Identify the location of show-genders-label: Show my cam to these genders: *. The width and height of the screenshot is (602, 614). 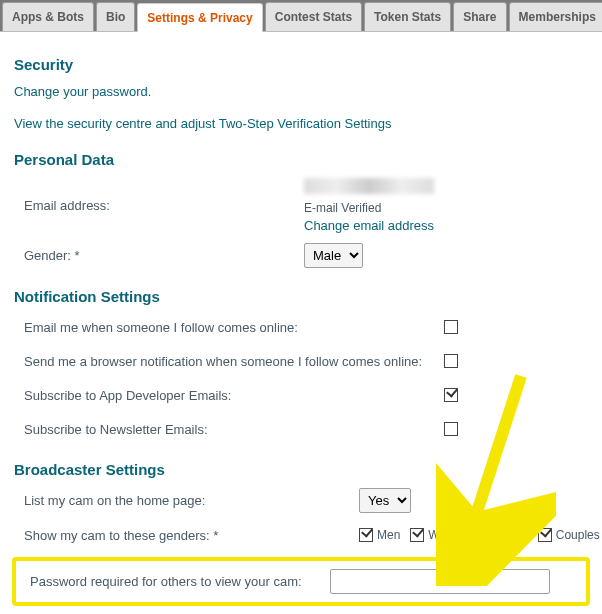
(186, 536).